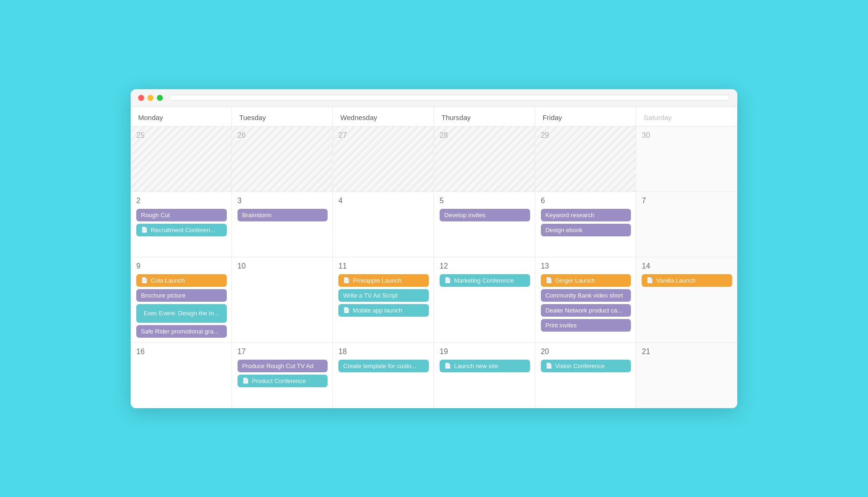 The height and width of the screenshot is (497, 868). What do you see at coordinates (586, 303) in the screenshot?
I see `events-container: 📄Ginger LaunchCommunity Bank video short…` at bounding box center [586, 303].